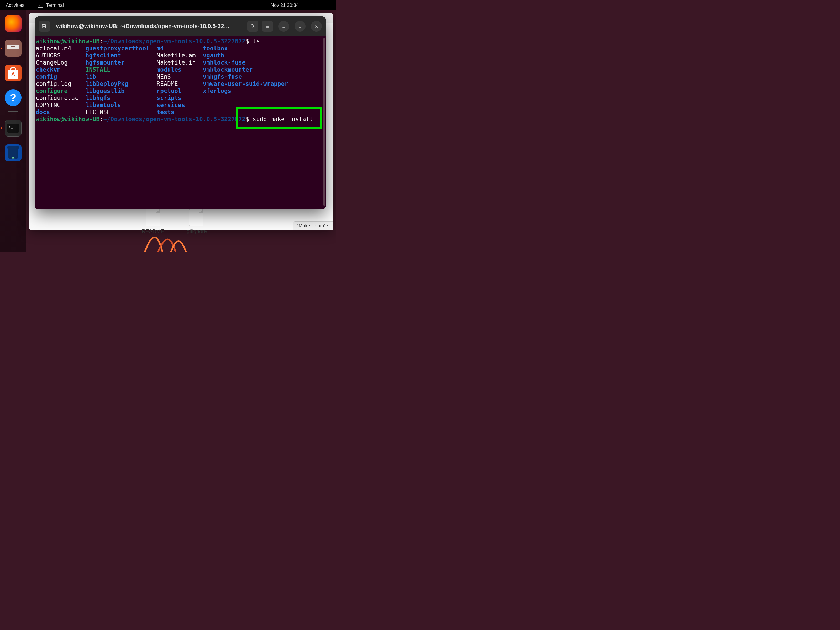 This screenshot has width=840, height=630. Describe the element at coordinates (253, 27) in the screenshot. I see `search-button` at that location.